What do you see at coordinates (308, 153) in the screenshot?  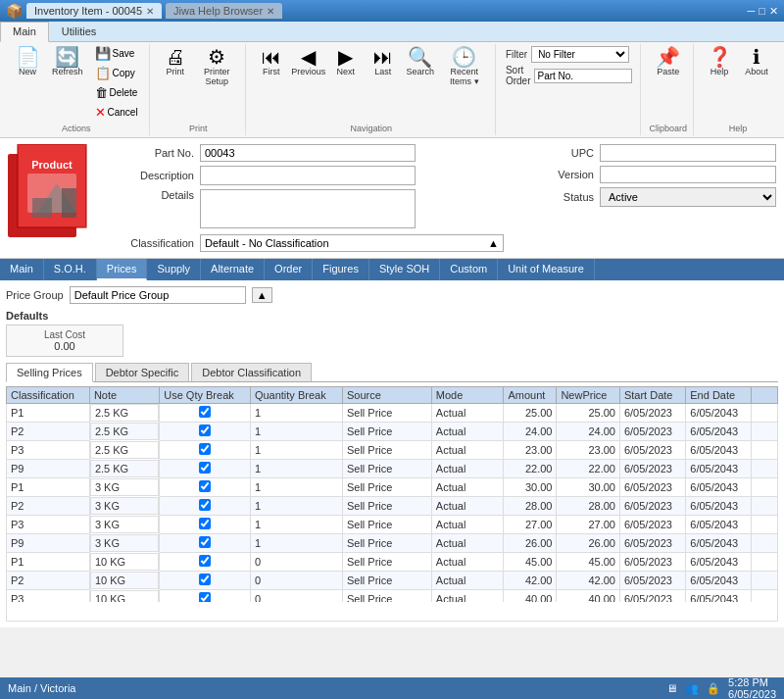 I see `part-no-input` at bounding box center [308, 153].